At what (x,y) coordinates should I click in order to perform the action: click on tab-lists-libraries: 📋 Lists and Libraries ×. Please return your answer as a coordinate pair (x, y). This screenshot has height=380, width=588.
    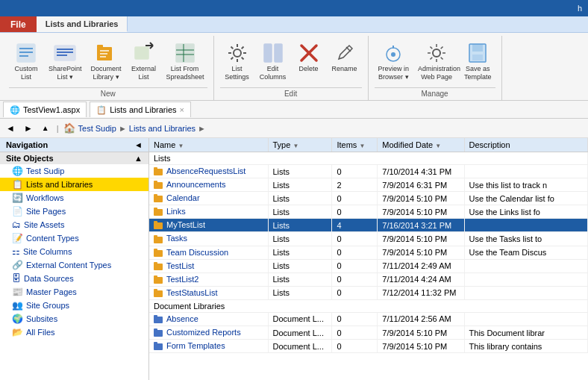
    Looking at the image, I should click on (140, 109).